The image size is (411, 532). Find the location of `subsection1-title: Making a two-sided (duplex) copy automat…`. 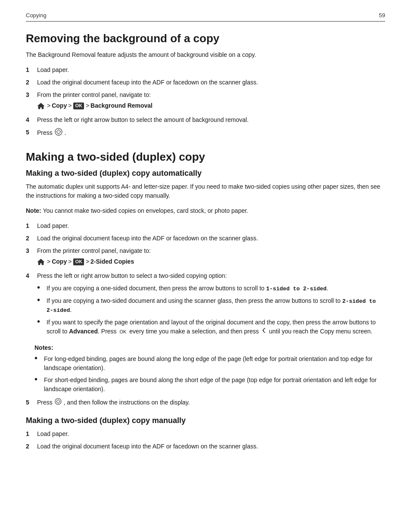

subsection1-title: Making a two-sided (duplex) copy automat… is located at coordinates (206, 173).